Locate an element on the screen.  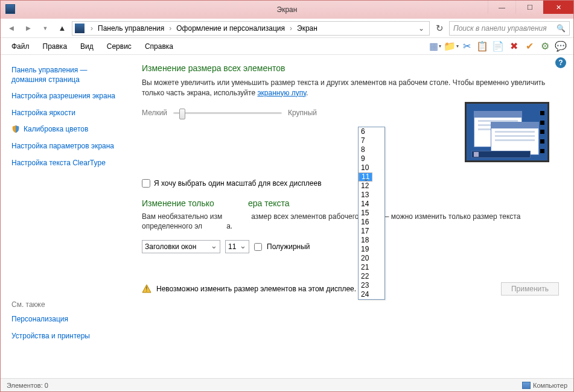
breadcrumb: › Панель управления › Оформление и персо… is located at coordinates (251, 28).